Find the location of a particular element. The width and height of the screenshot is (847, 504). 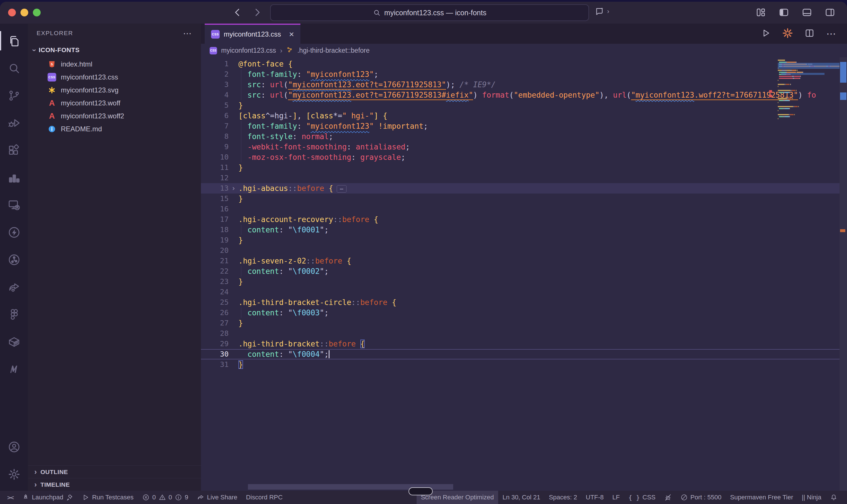

command-center-search: myiconfont123.css — icon-fonts is located at coordinates (430, 13).